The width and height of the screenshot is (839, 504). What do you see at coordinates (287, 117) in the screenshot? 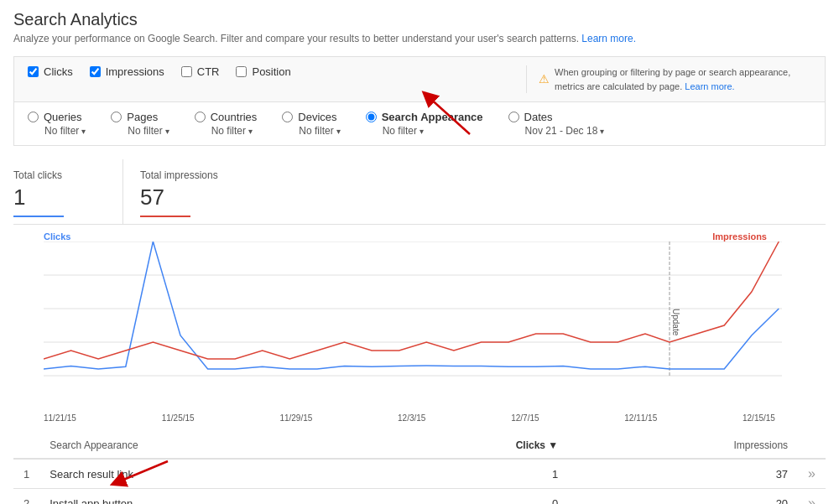
I see `filter-devices-radio` at bounding box center [287, 117].